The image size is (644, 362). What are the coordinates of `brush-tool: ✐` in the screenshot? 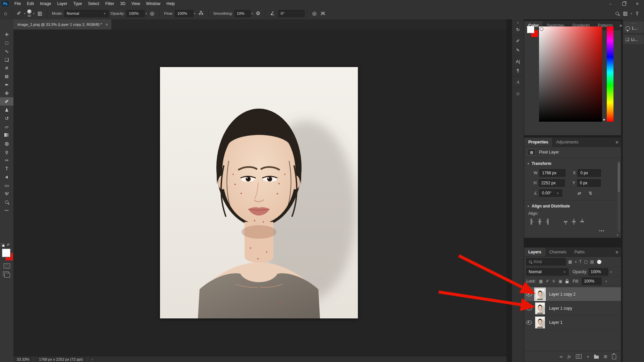 It's located at (7, 101).